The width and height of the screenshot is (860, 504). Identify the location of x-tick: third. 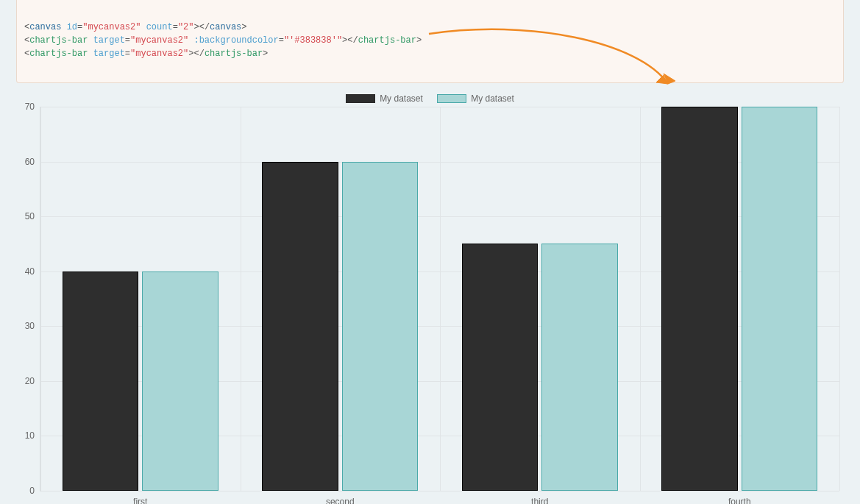
(540, 497).